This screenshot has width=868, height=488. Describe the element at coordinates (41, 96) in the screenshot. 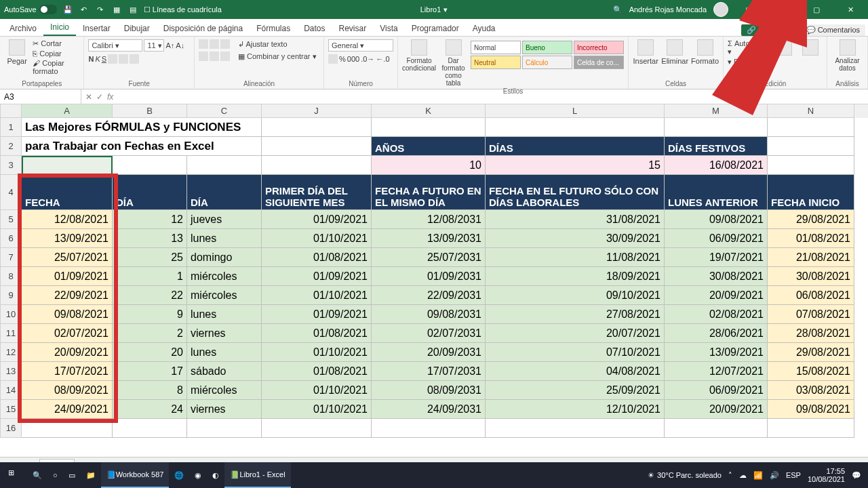

I see `name-box: A3` at that location.